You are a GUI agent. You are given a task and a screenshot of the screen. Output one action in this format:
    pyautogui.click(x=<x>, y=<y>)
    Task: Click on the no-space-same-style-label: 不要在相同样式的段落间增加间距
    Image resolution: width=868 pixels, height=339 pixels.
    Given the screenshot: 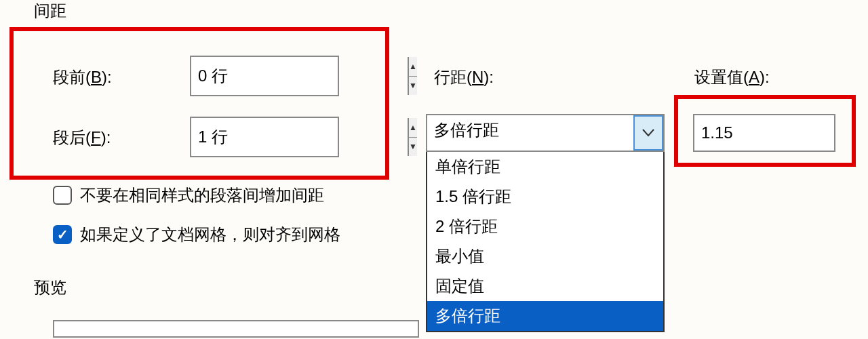 What is the action you would take?
    pyautogui.click(x=202, y=195)
    